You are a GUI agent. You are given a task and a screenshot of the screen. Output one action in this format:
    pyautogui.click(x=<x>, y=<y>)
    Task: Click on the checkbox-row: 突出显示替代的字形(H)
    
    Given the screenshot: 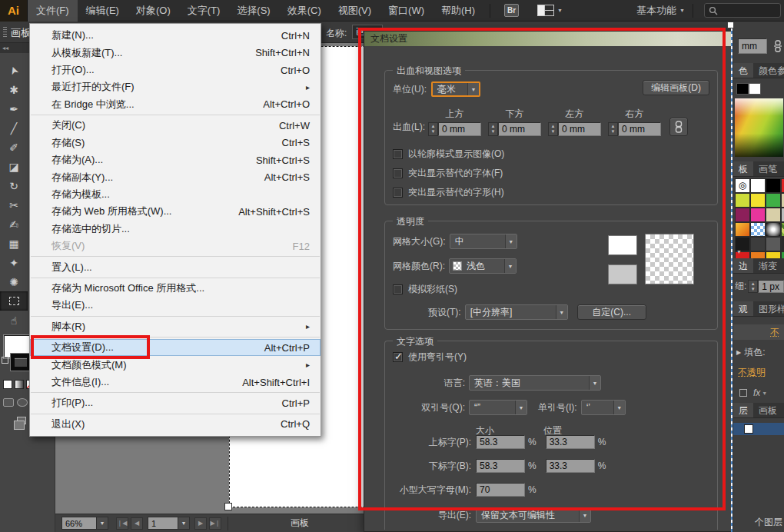 What is the action you would take?
    pyautogui.click(x=449, y=192)
    